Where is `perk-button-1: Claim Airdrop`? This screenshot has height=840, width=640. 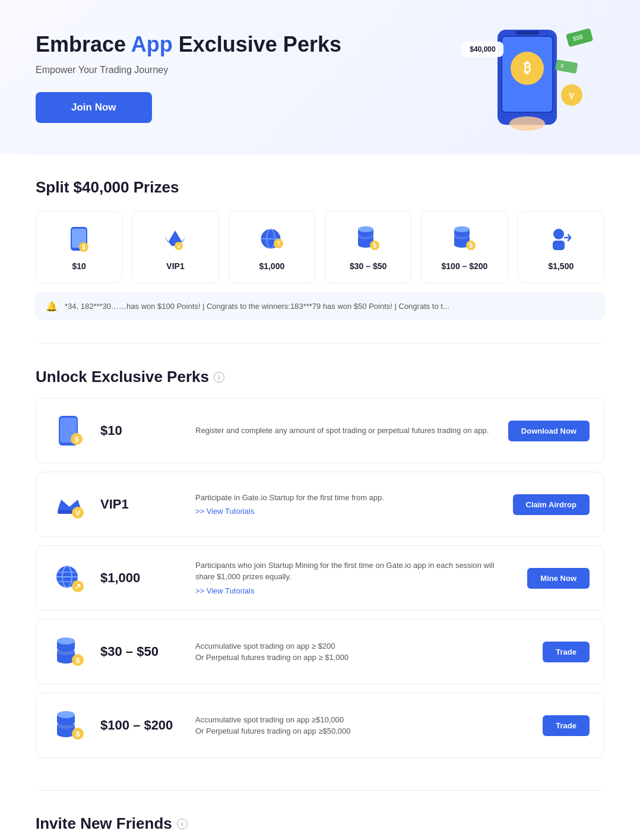 perk-button-1: Claim Airdrop is located at coordinates (551, 505).